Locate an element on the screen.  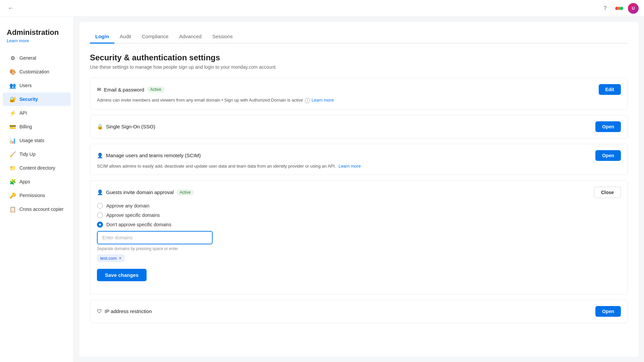
back-button: ← is located at coordinates (11, 8).